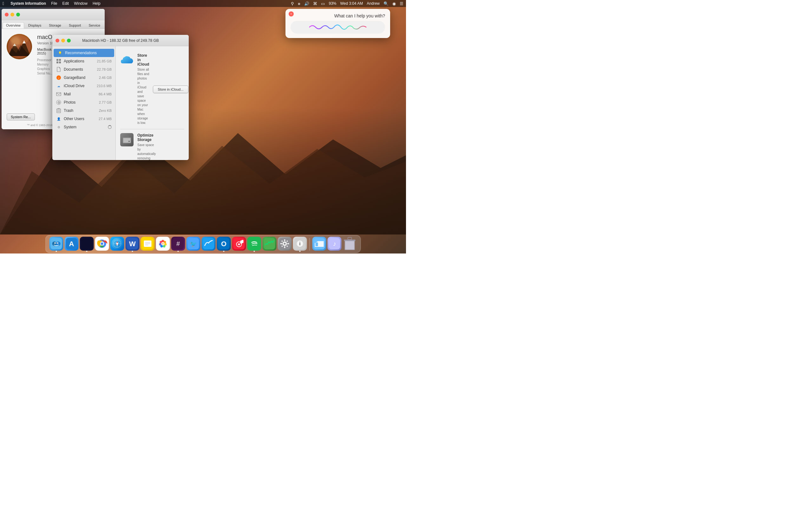  What do you see at coordinates (94, 25) in the screenshot?
I see `tab-service: Service` at bounding box center [94, 25].